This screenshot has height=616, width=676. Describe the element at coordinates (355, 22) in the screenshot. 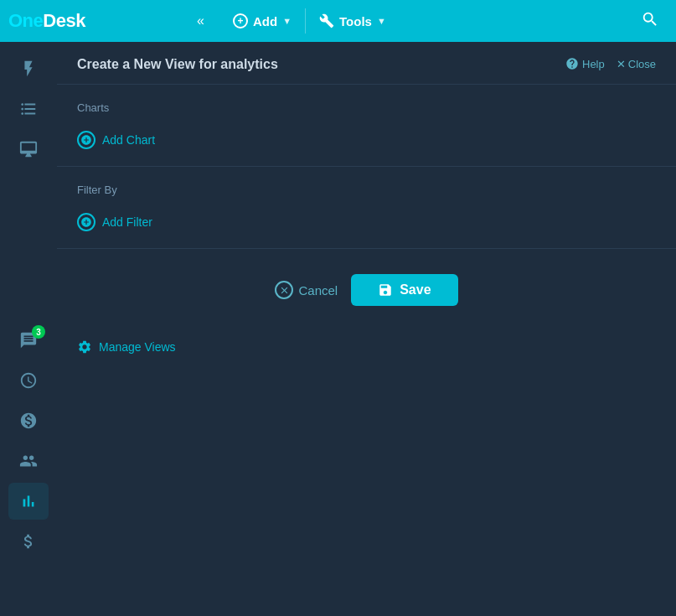

I see `tools-label: Tools` at that location.